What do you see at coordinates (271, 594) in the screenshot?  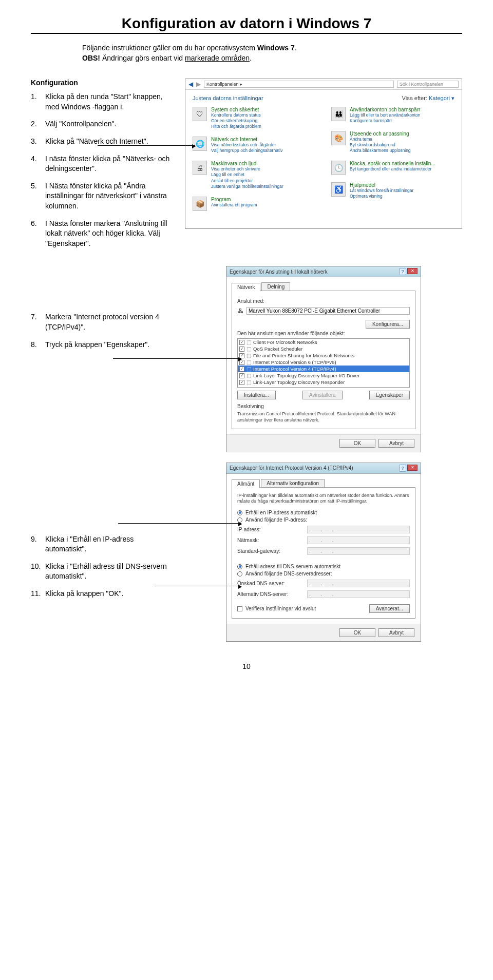 I see `dns2-label: Alternativ DNS-server:` at bounding box center [271, 594].